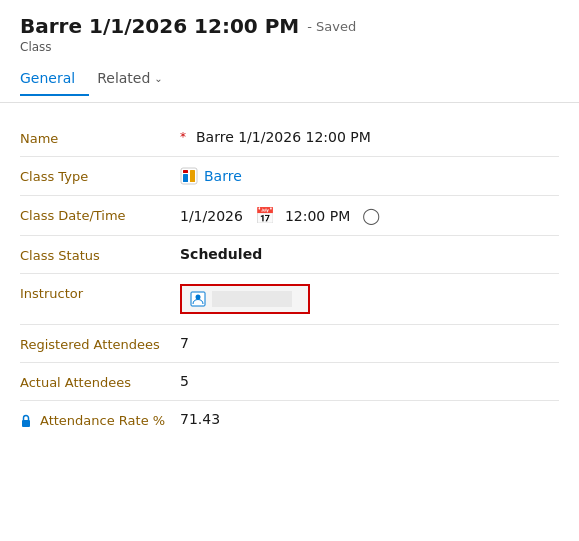 Image resolution: width=579 pixels, height=541 pixels. Describe the element at coordinates (371, 216) in the screenshot. I see `clock-icon: ◯` at that location.